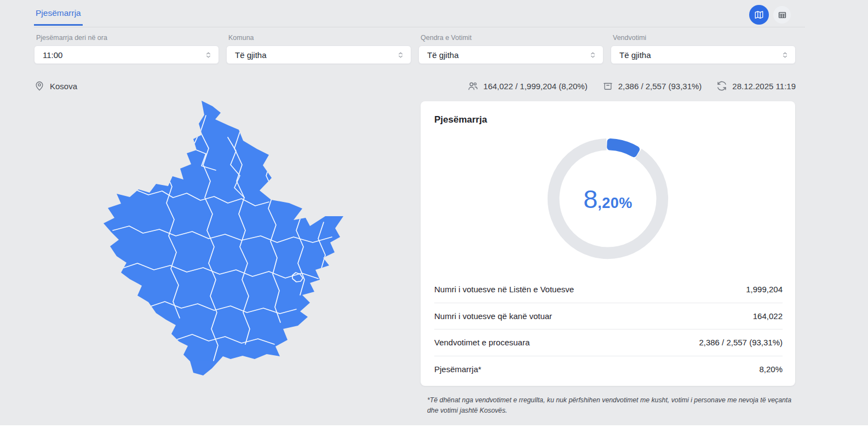  What do you see at coordinates (127, 55) in the screenshot?
I see `hour-select: 11:00` at bounding box center [127, 55].